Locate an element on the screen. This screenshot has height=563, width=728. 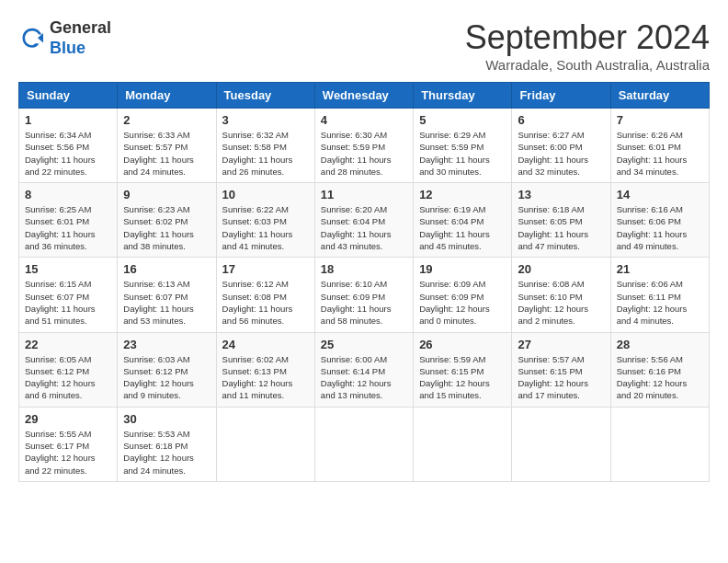
col-friday: Friday is located at coordinates (561, 96).